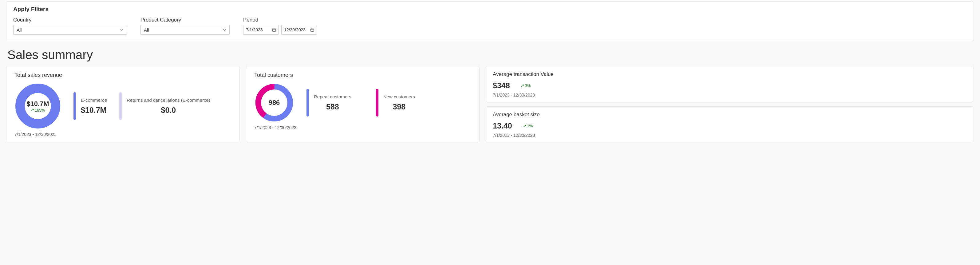  Describe the element at coordinates (70, 20) in the screenshot. I see `country-label: Country` at that location.